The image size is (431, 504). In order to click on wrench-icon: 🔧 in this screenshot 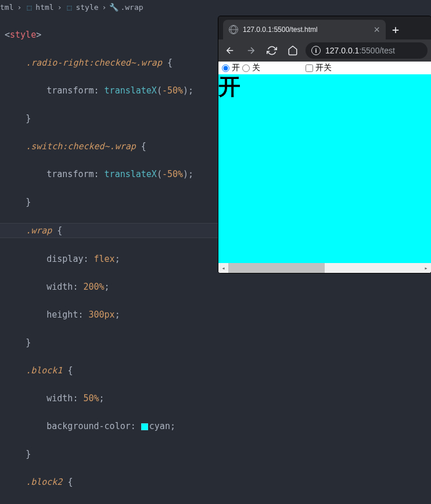, I will do `click(114, 7)`.